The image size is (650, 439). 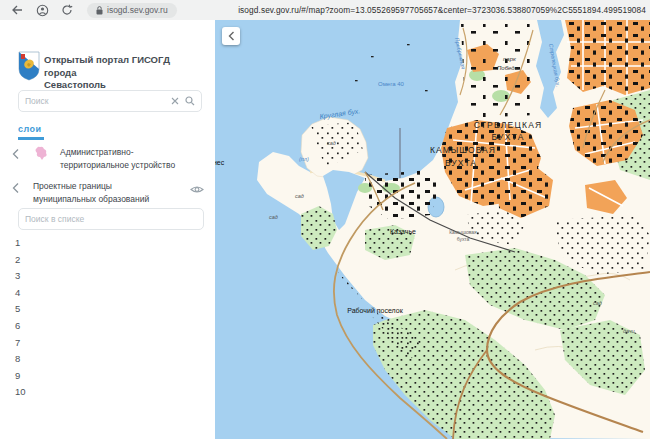 I want to click on portal-title: Открытый портал ГИСОГД города Севастопол…, so click(x=124, y=73).